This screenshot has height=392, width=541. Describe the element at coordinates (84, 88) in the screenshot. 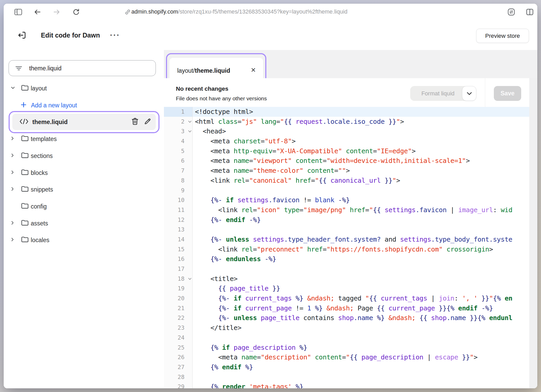

I see `sidebar-folder-layout: layout` at that location.